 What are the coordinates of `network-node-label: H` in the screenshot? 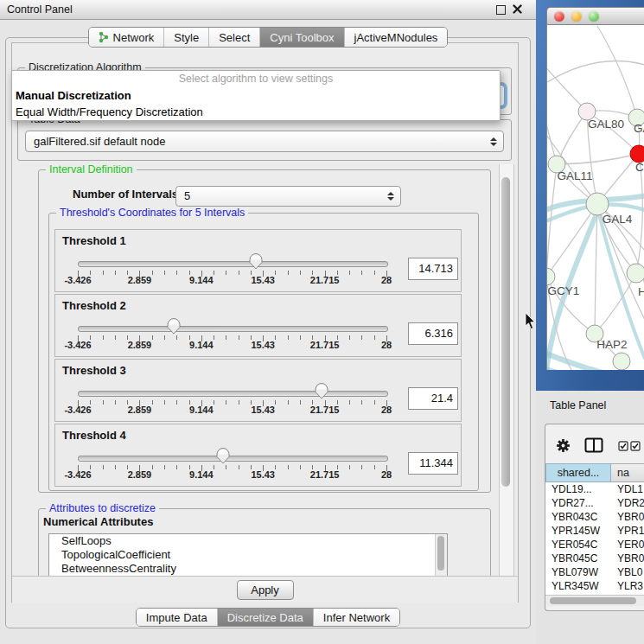 It's located at (641, 292).